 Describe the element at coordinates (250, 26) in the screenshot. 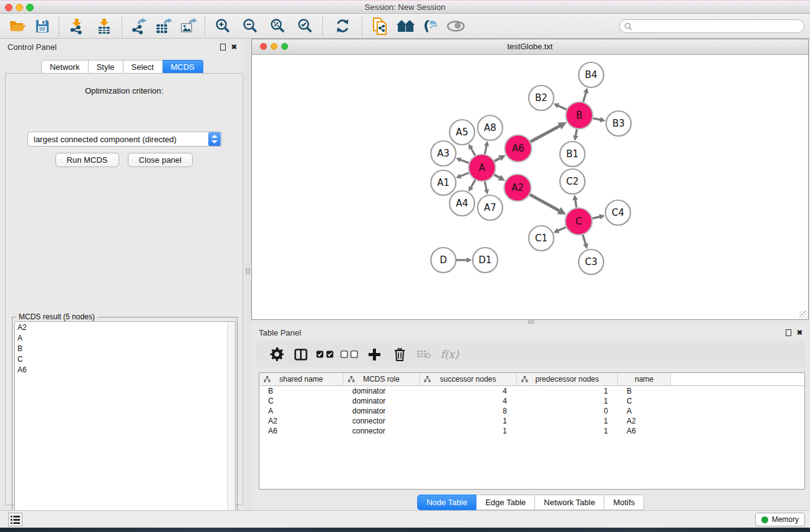

I see `zoom-out-icon` at that location.